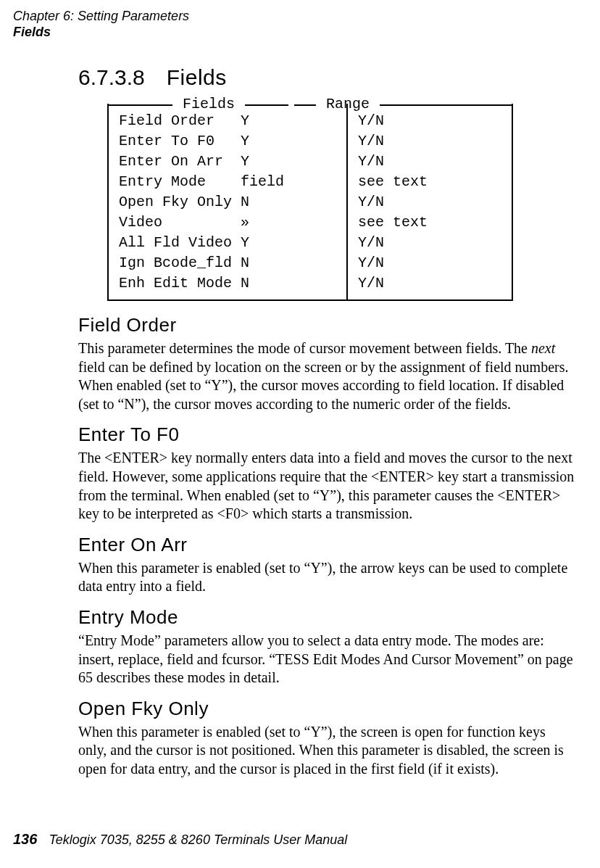 This screenshot has height=868, width=600. I want to click on subheading-enter-to-f0: Enter To F0, so click(332, 435).